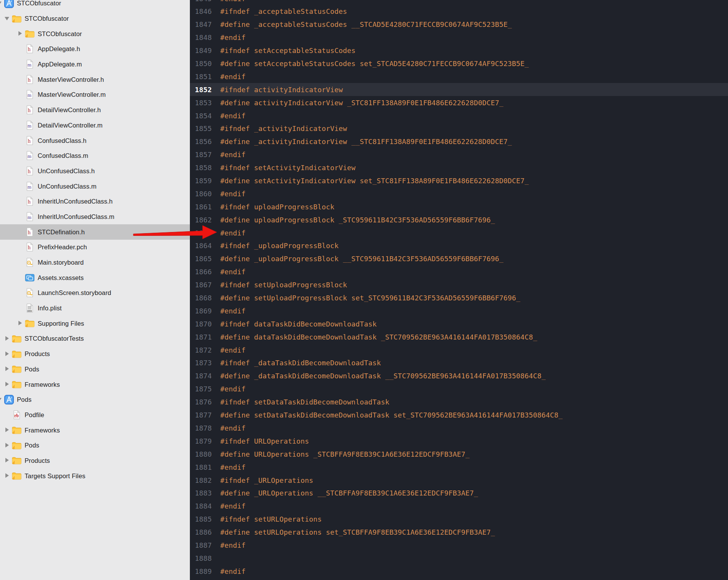  I want to click on line-number: 1845, so click(201, 2).